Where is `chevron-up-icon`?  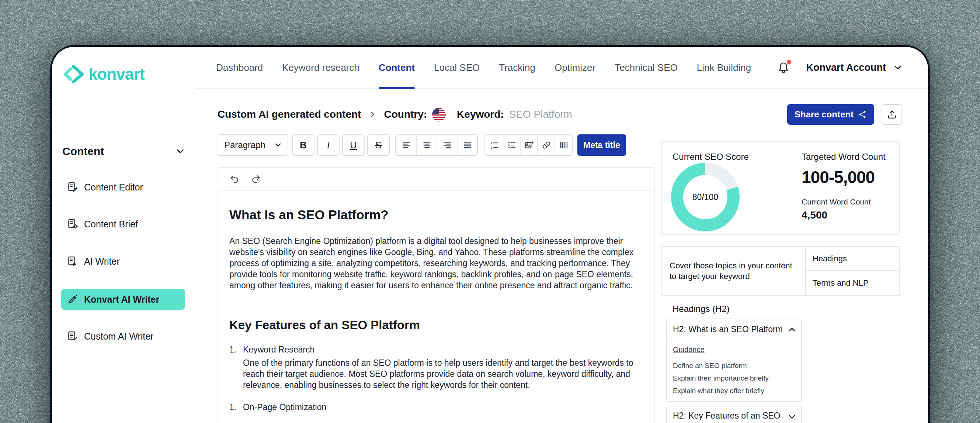 chevron-up-icon is located at coordinates (792, 330).